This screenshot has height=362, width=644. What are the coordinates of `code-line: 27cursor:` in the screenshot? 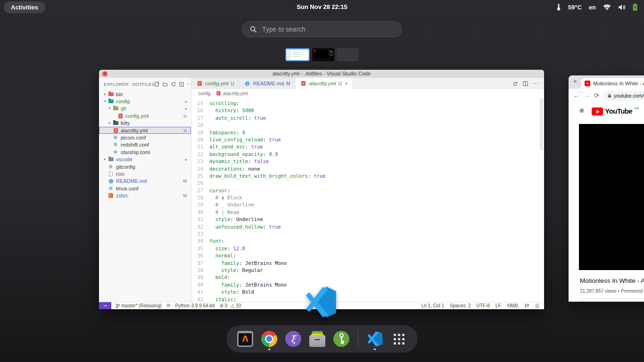 It's located at (368, 190).